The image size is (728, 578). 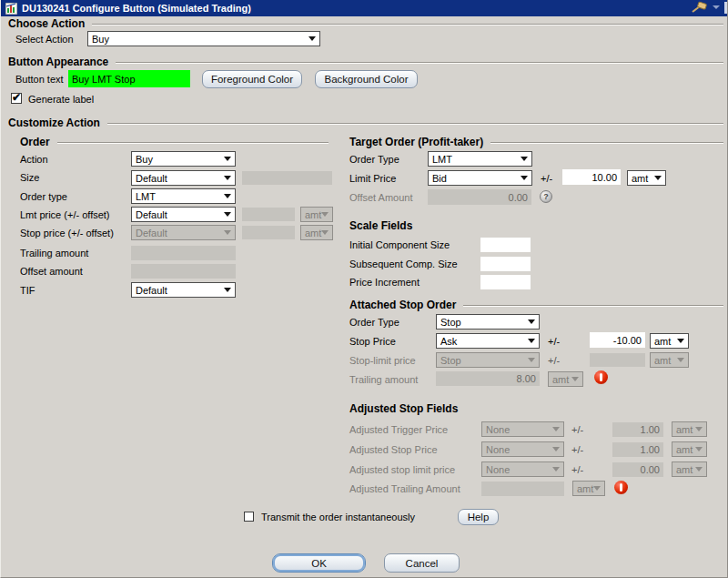 What do you see at coordinates (184, 197) in the screenshot?
I see `order-type-dropdown: LMT` at bounding box center [184, 197].